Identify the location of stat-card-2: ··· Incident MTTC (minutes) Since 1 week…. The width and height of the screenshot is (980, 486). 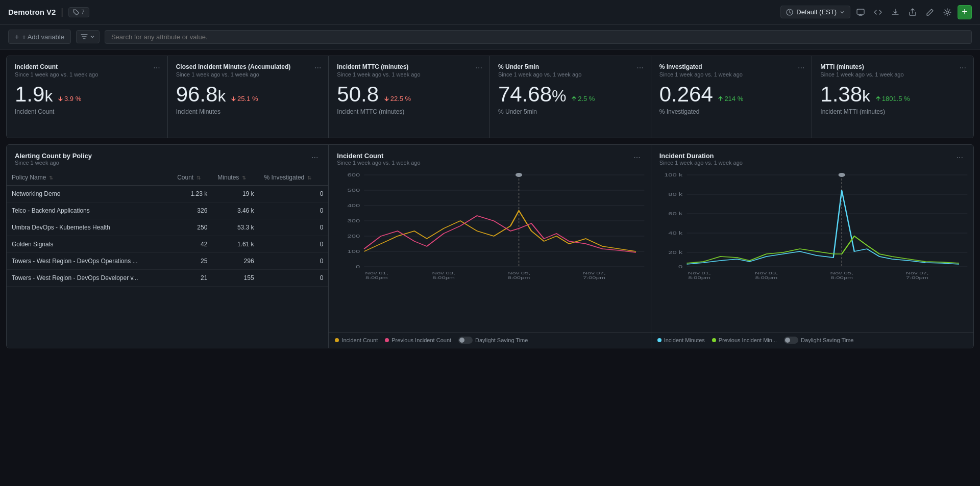
(409, 97).